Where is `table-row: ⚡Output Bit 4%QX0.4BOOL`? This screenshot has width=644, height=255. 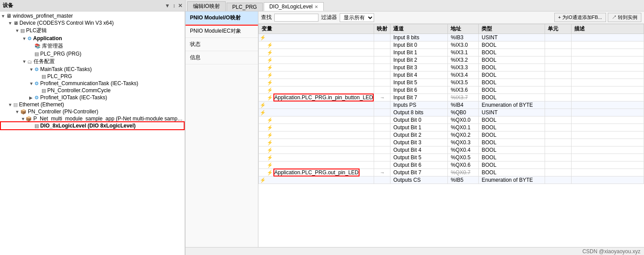
table-row: ⚡Output Bit 4%QX0.4BOOL is located at coordinates (451, 150).